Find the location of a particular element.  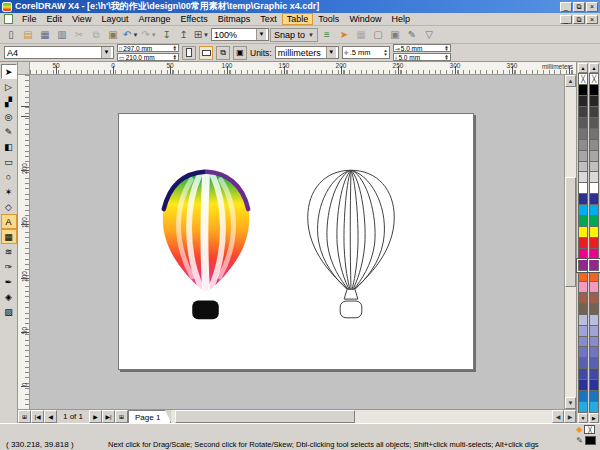

text-tool: A is located at coordinates (9, 222).